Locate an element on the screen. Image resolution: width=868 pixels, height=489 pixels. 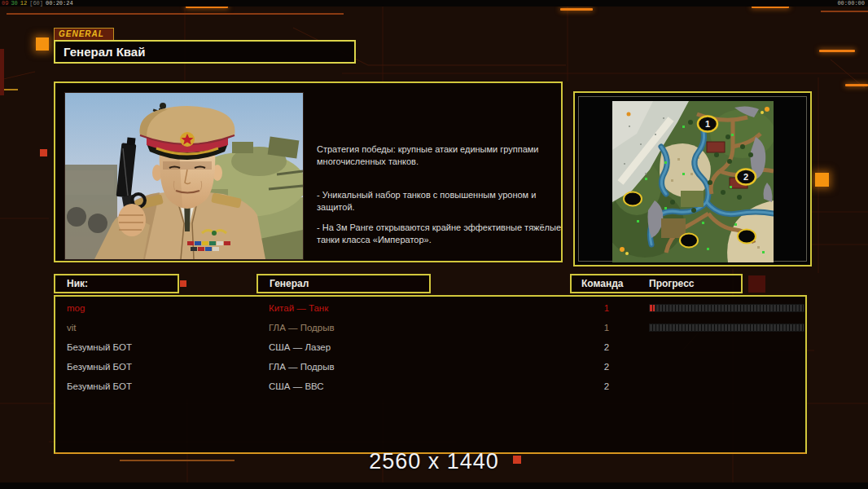
resolution-overlay: 2560 x 1440 is located at coordinates (434, 461).